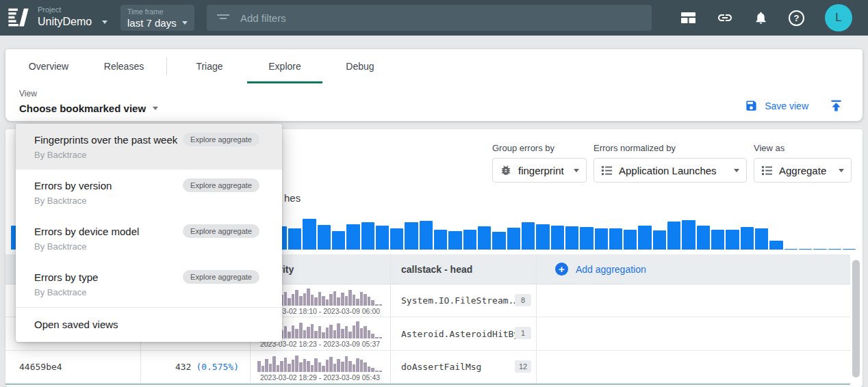 This screenshot has height=387, width=868. I want to click on group-errors-by-dropdown: fingerprint, so click(539, 170).